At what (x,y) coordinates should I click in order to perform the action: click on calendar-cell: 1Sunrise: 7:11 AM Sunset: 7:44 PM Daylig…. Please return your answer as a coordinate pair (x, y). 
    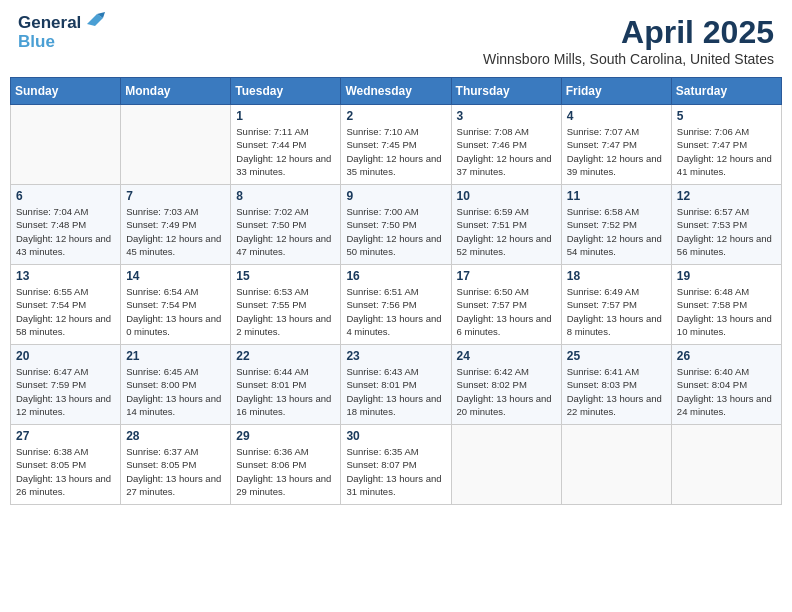
    Looking at the image, I should click on (286, 145).